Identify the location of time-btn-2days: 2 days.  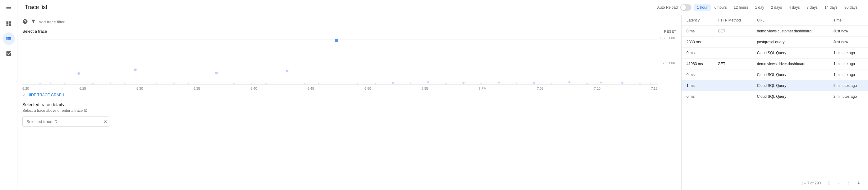
(776, 7).